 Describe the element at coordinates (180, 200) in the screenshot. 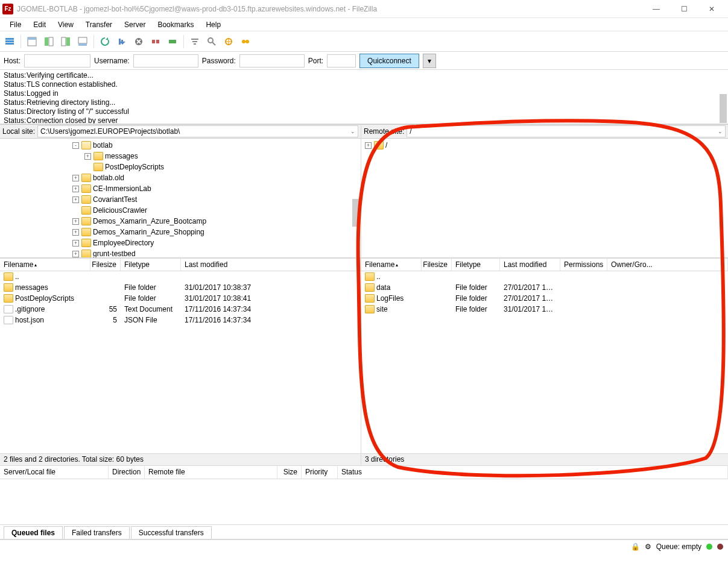

I see `tree-item: +CovariantTest` at that location.